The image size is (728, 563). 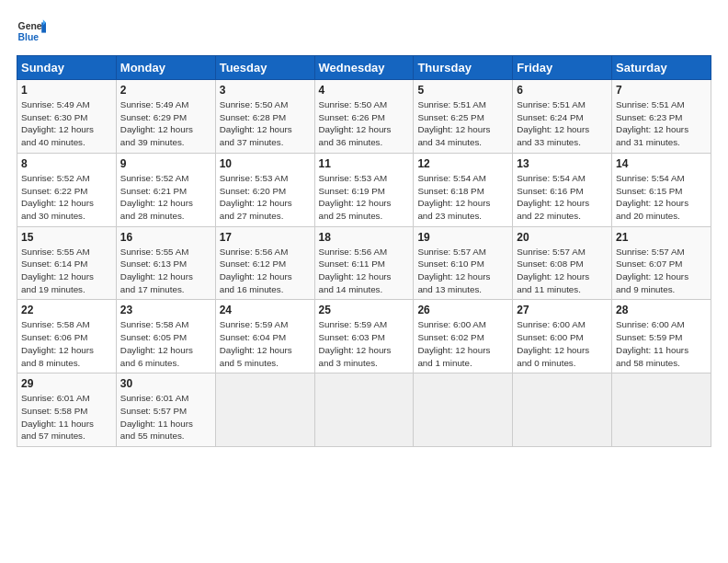 I want to click on day-number: 16, so click(x=165, y=237).